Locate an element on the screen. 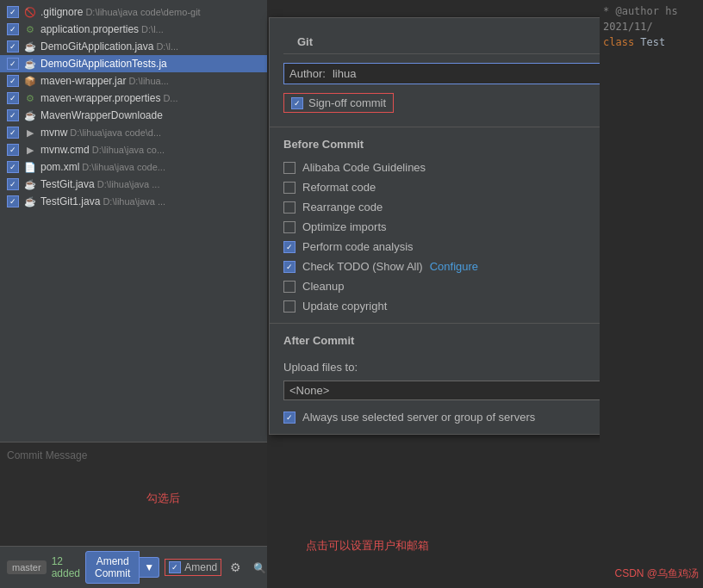 Image resolution: width=703 pixels, height=588 pixels. checkmark-icon-4: ✓ is located at coordinates (289, 247).